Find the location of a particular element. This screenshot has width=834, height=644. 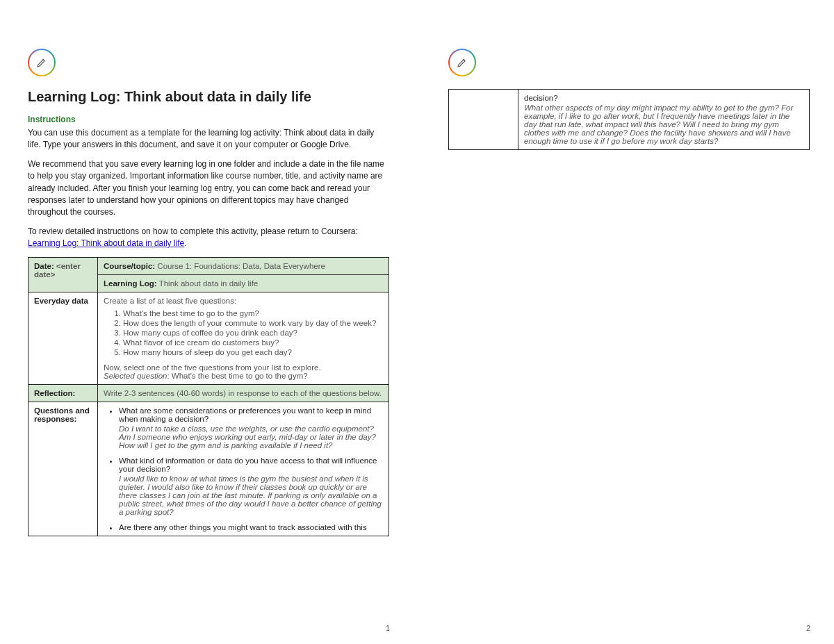

date-label: Date: is located at coordinates (44, 266).